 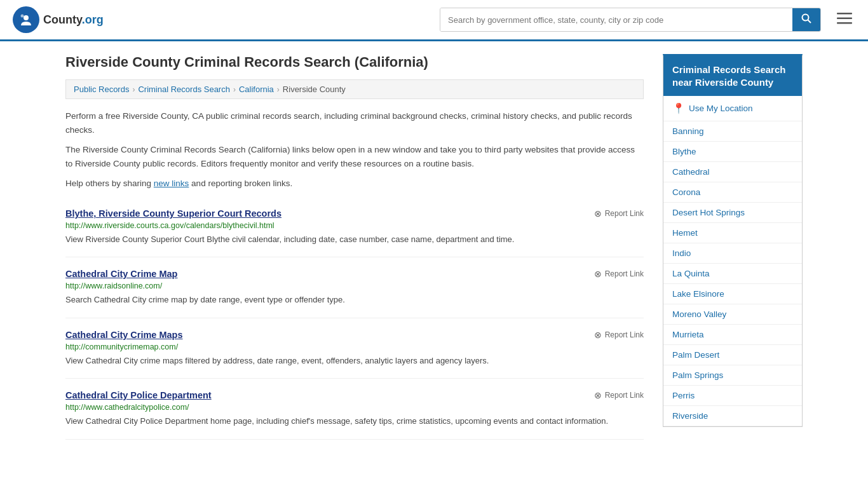 What do you see at coordinates (733, 274) in the screenshot?
I see `sidebar-city-la-quinta: La Quinta` at bounding box center [733, 274].